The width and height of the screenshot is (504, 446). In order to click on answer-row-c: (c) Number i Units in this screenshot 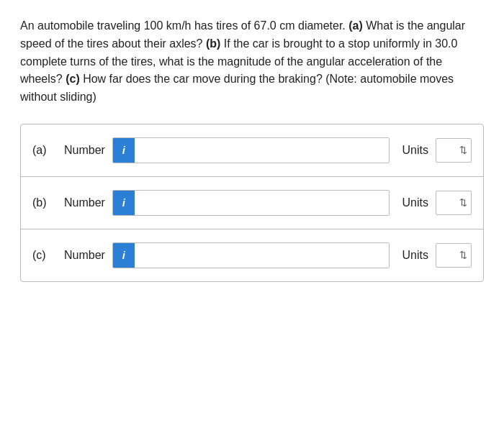, I will do `click(252, 255)`.